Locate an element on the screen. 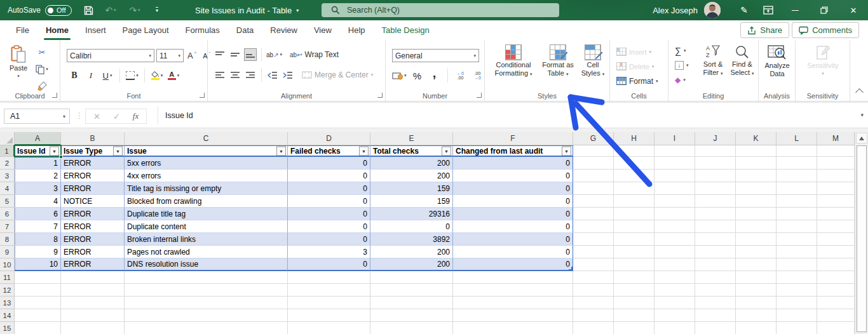  cell-H5 is located at coordinates (634, 201).